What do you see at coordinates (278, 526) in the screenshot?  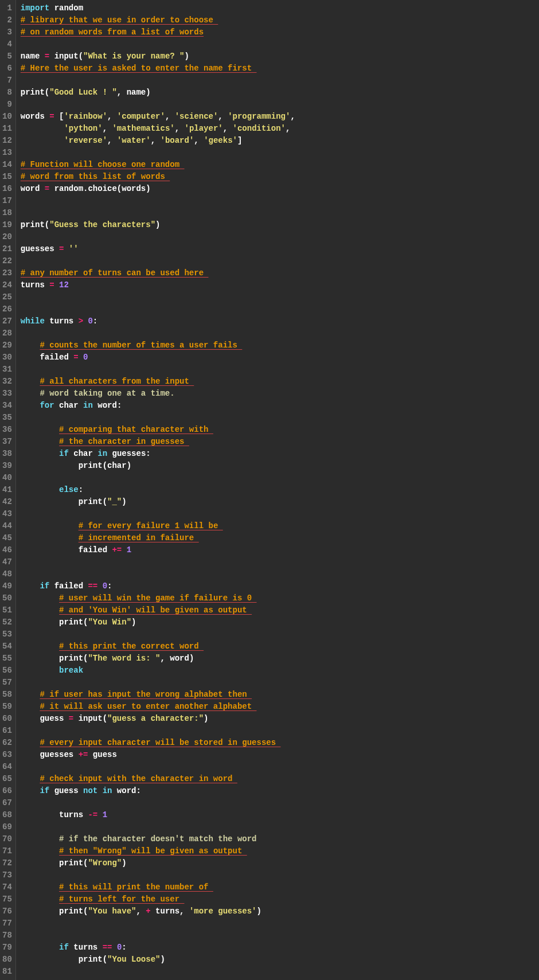 I see `code-line: # for every failure 1 will be` at bounding box center [278, 526].